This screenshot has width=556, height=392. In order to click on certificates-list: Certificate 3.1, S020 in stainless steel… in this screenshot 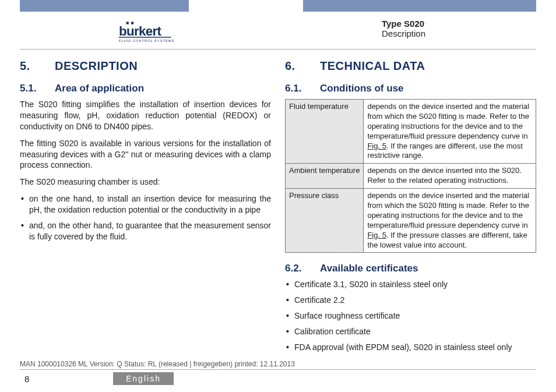, I will do `click(410, 316)`.